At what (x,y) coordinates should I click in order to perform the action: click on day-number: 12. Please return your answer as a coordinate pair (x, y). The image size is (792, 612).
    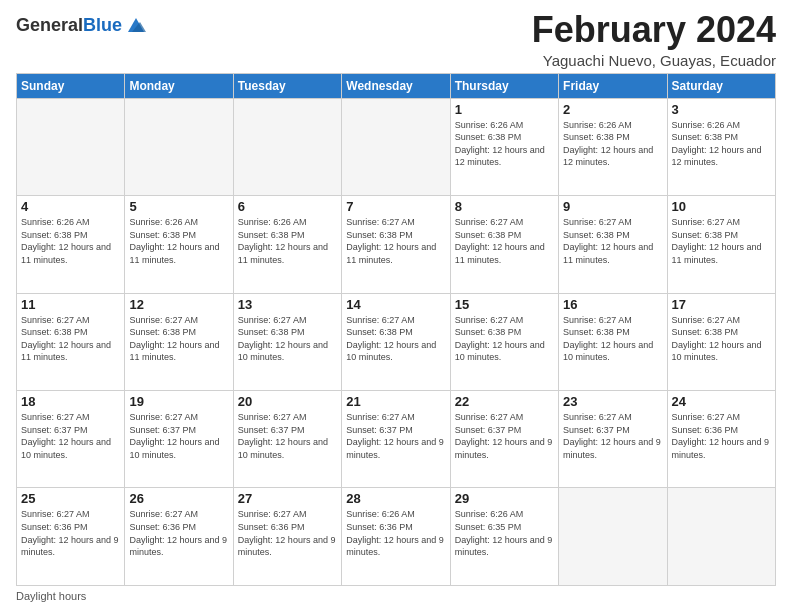
    Looking at the image, I should click on (178, 304).